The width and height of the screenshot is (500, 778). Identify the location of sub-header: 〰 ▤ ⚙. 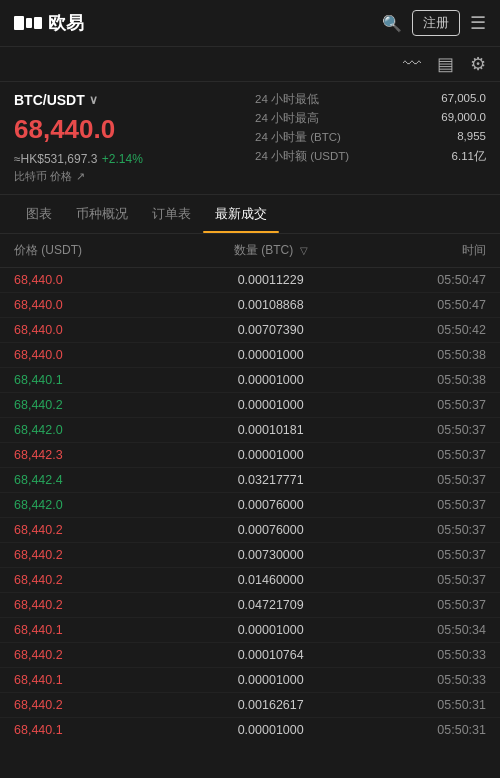
(250, 64).